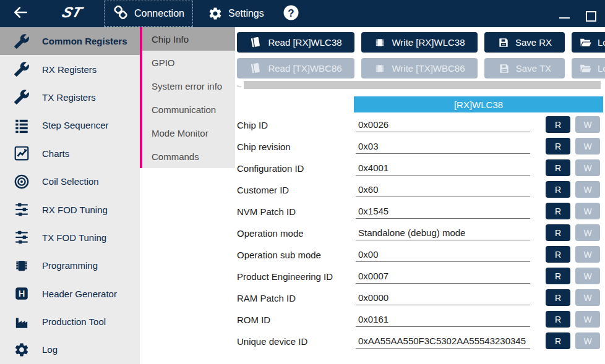 The width and height of the screenshot is (605, 364). I want to click on register-value-field: 0x0161, so click(443, 319).